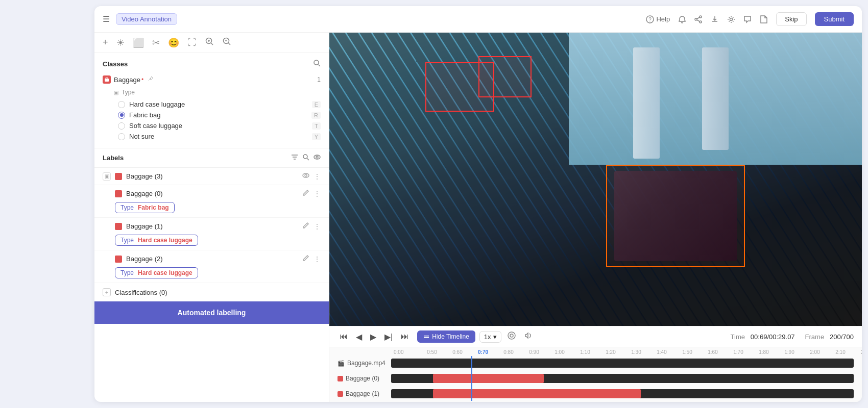 Image resolution: width=868 pixels, height=408 pixels. What do you see at coordinates (227, 43) in the screenshot?
I see `zoom-out-icon` at bounding box center [227, 43].